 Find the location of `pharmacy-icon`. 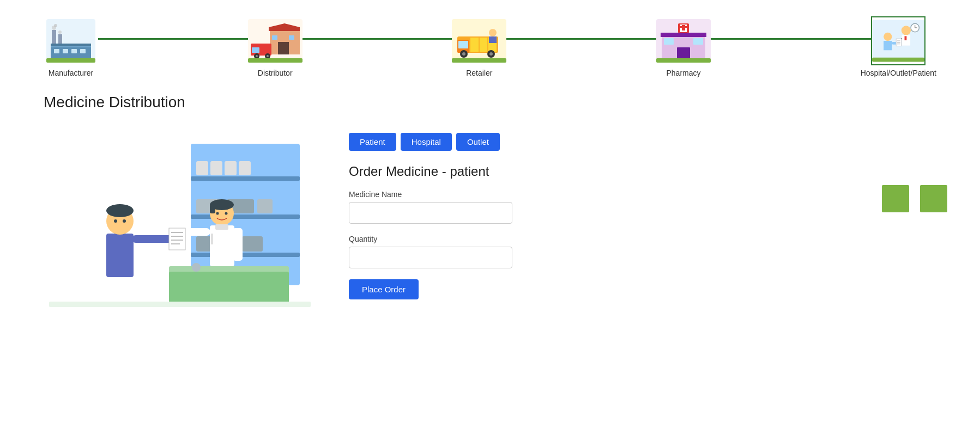

pharmacy-icon is located at coordinates (683, 41).